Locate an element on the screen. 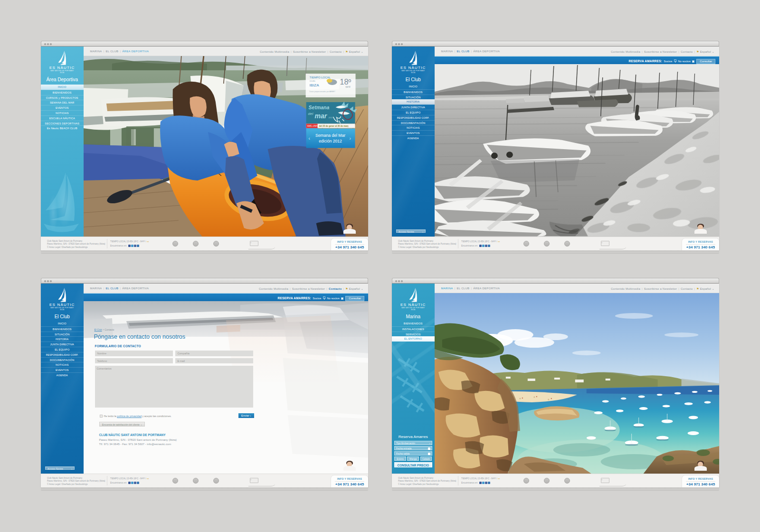  svg-text: 18º is located at coordinates (345, 82).